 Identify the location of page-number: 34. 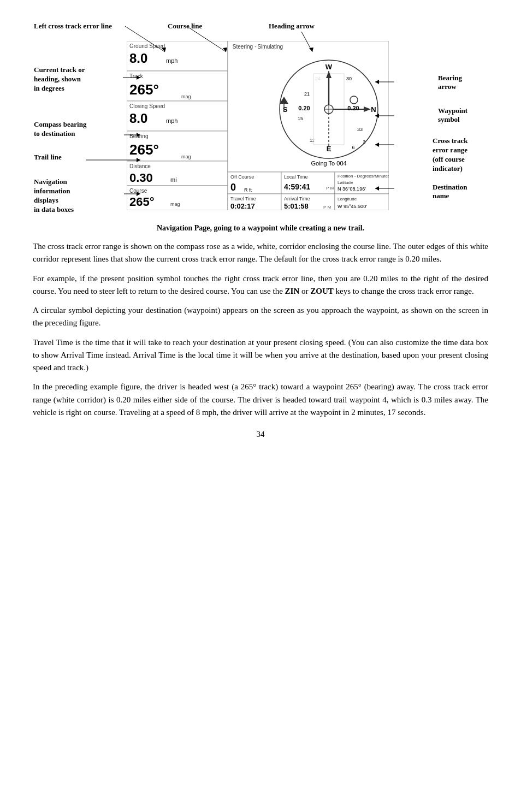
(260, 435).